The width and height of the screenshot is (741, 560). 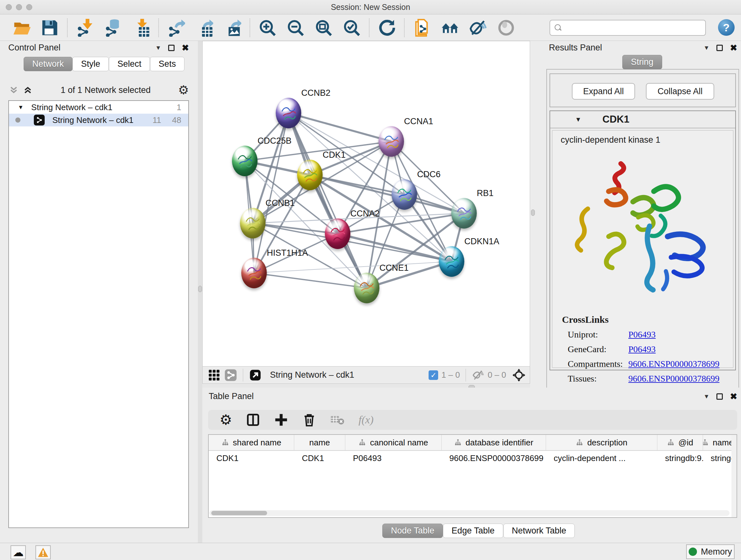 I want to click on hide-annotations-icon, so click(x=478, y=28).